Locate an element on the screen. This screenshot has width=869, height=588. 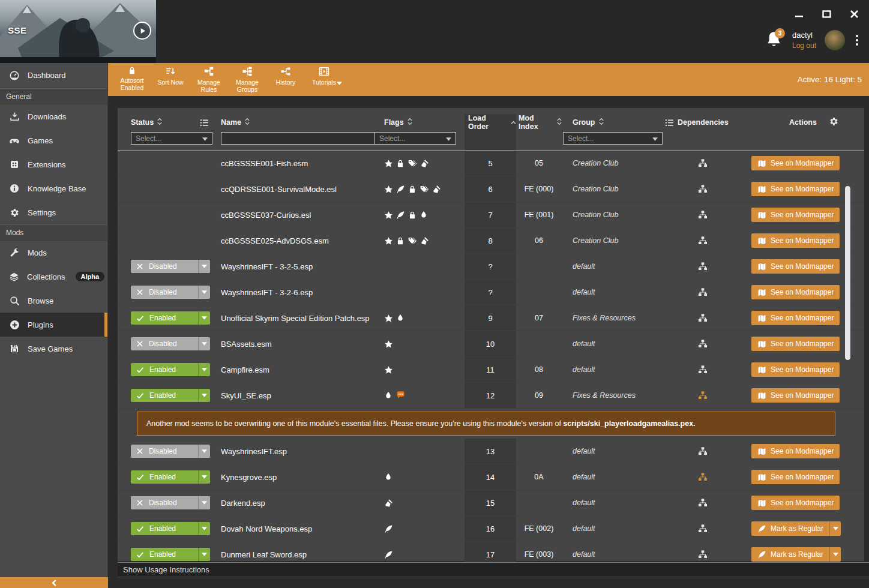
toolbar-manage-groups-button: Manage Groups is located at coordinates (247, 79).